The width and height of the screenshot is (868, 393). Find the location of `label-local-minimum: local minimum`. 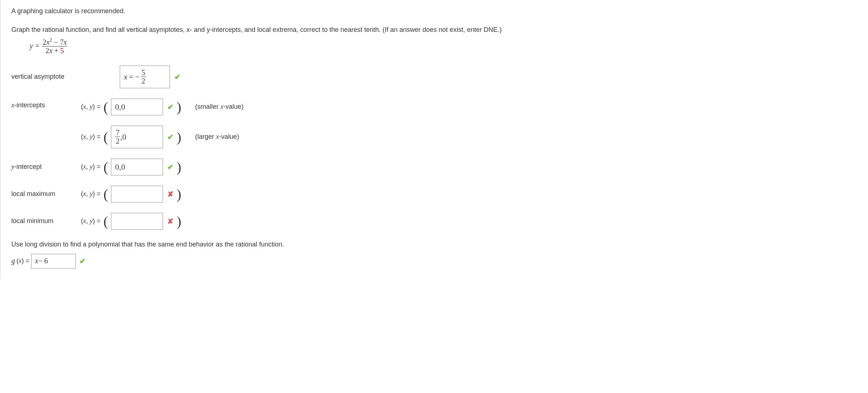

label-local-minimum: local minimum is located at coordinates (46, 221).